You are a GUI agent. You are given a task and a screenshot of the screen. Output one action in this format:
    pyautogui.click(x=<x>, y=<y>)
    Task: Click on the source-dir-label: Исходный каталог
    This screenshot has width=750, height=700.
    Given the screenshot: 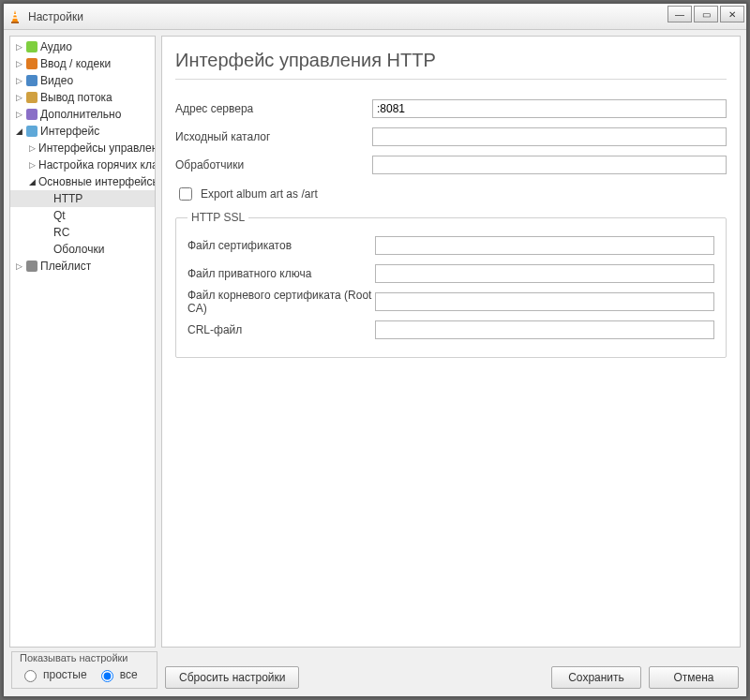 What is the action you would take?
    pyautogui.click(x=274, y=137)
    